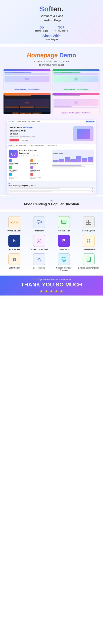 The image size is (103, 644). I want to click on demo-subtitle: Choose Your Demo With 05 Uniqueand Creat…, so click(51, 63).